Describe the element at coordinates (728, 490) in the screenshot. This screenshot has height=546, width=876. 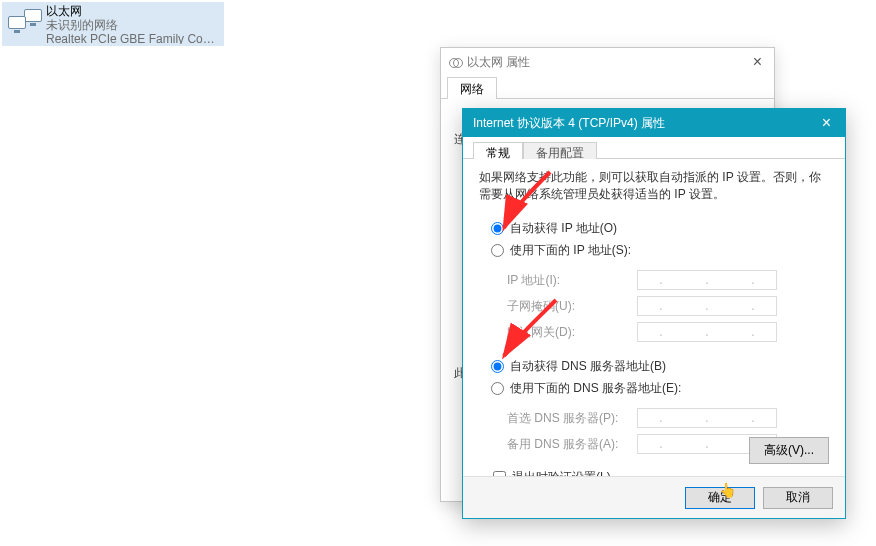
I see `cursor-icon: 👆` at that location.